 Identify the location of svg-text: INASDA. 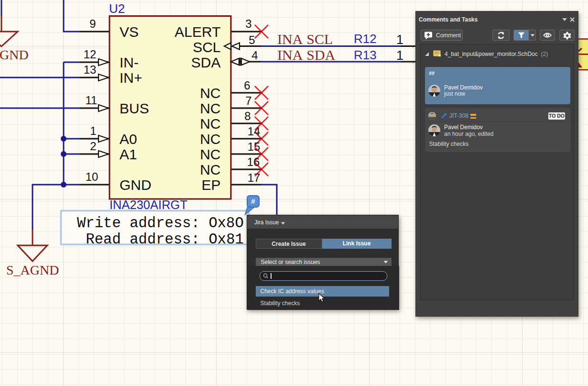
(306, 55).